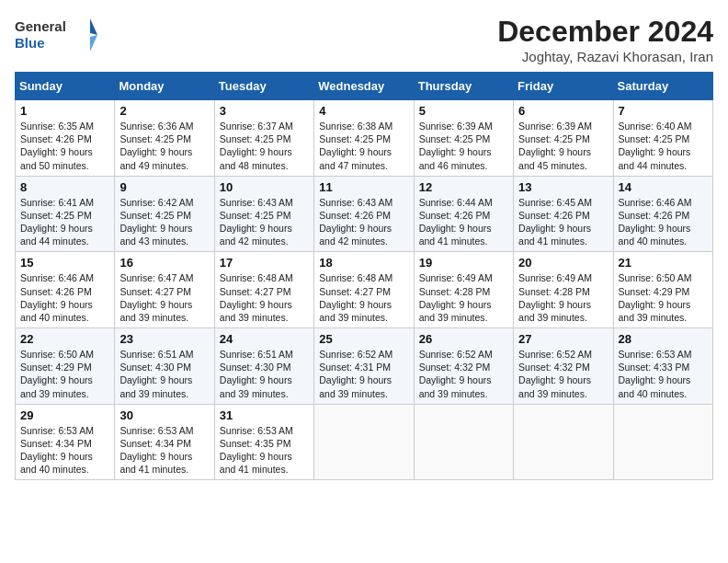 The image size is (728, 563). What do you see at coordinates (364, 339) in the screenshot?
I see `day-number: 25` at bounding box center [364, 339].